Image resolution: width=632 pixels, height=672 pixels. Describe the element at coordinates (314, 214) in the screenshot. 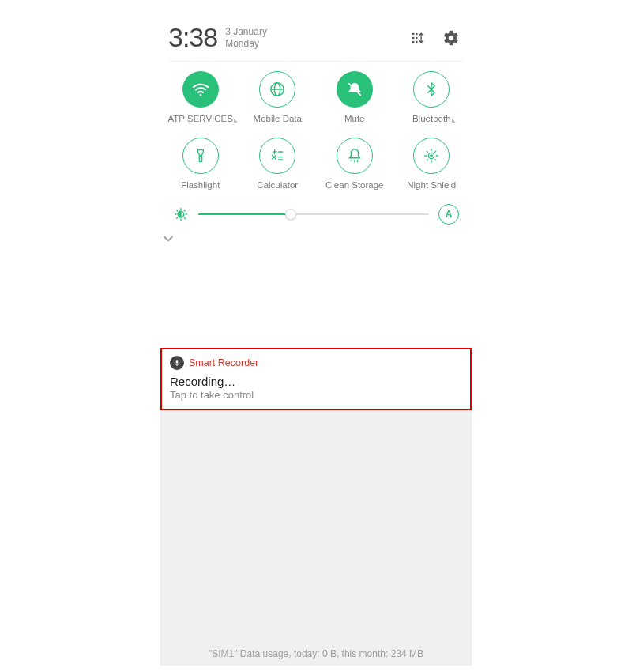

I see `brightness-slider` at that location.